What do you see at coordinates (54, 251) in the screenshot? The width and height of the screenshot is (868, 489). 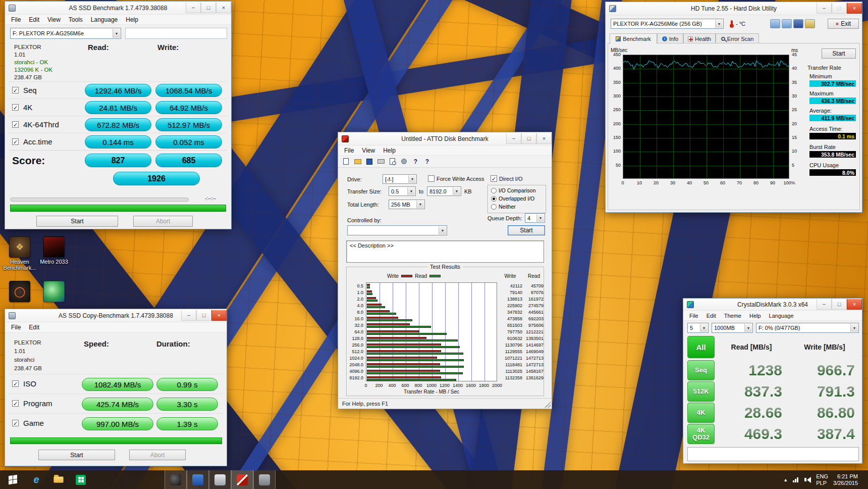 I see `desktop-icon-metro-2033: Metro 2033` at bounding box center [54, 251].